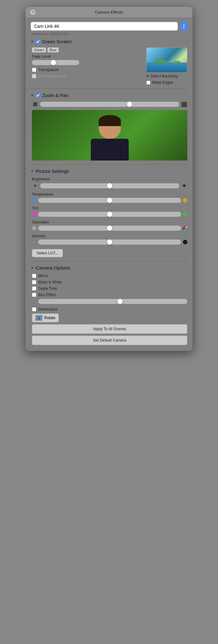 The image size is (218, 644). Describe the element at coordinates (43, 276) in the screenshot. I see `mirror-label: Mirror` at that location.